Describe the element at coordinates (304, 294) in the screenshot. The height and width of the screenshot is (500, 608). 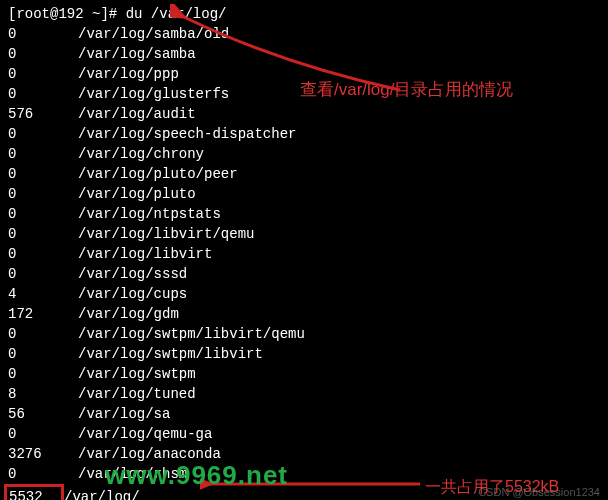
I see `du-row: 4/var/log/cups` at that location.